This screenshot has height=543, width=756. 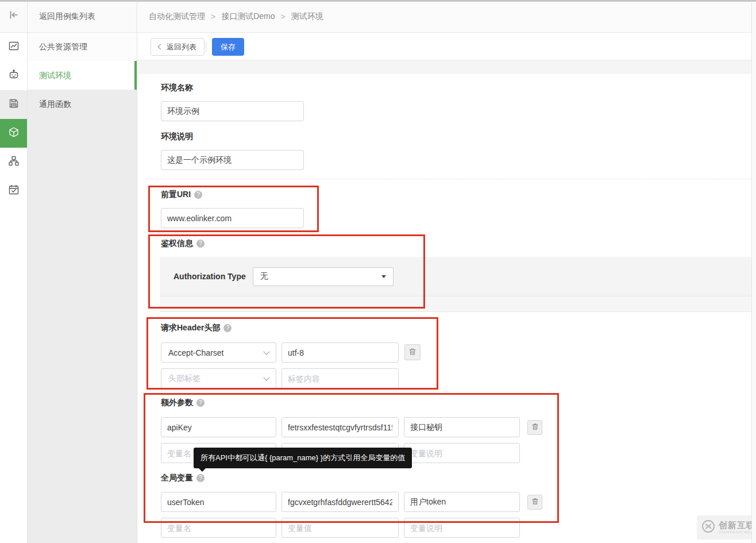 What do you see at coordinates (177, 137) in the screenshot?
I see `label-text: 环境说明` at bounding box center [177, 137].